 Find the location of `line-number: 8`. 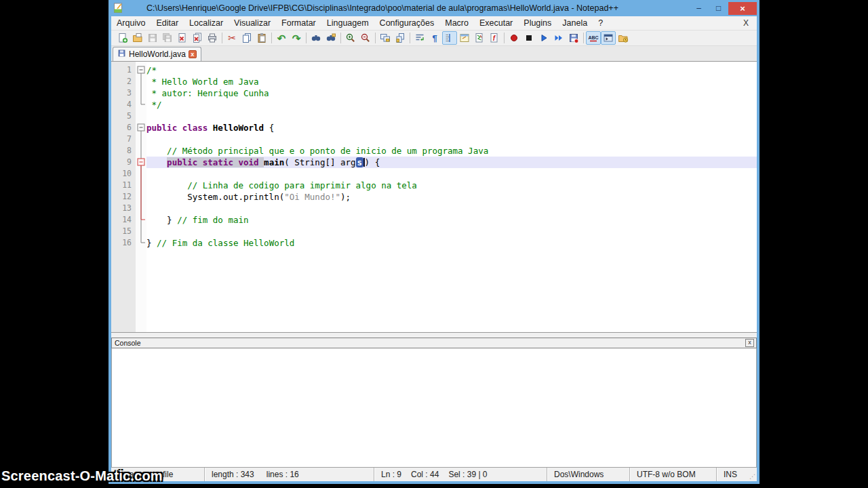

line-number: 8 is located at coordinates (121, 150).